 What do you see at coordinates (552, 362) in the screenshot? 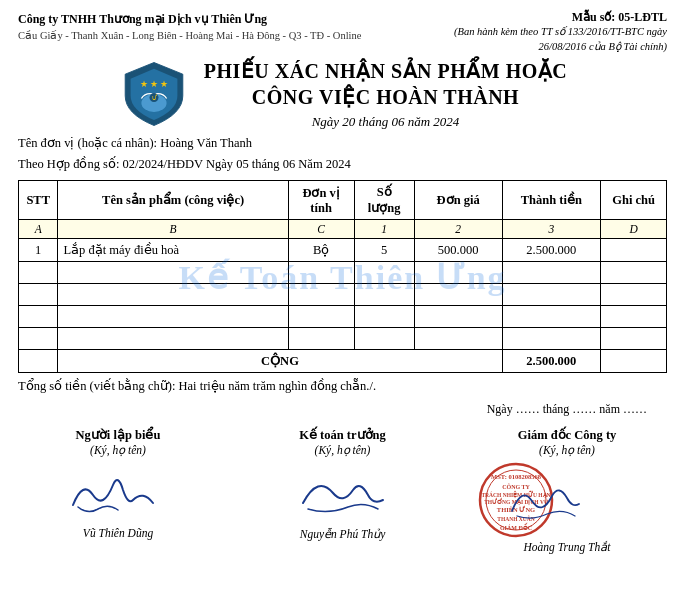
I see `cong-value: 2.500.000` at bounding box center [552, 362].